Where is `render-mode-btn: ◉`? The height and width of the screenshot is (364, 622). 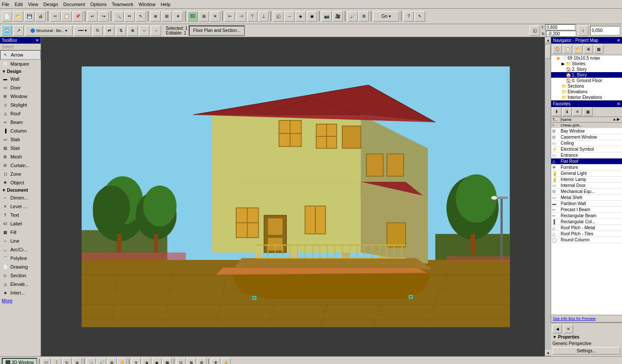
render-mode-btn: ◉ is located at coordinates (157, 361).